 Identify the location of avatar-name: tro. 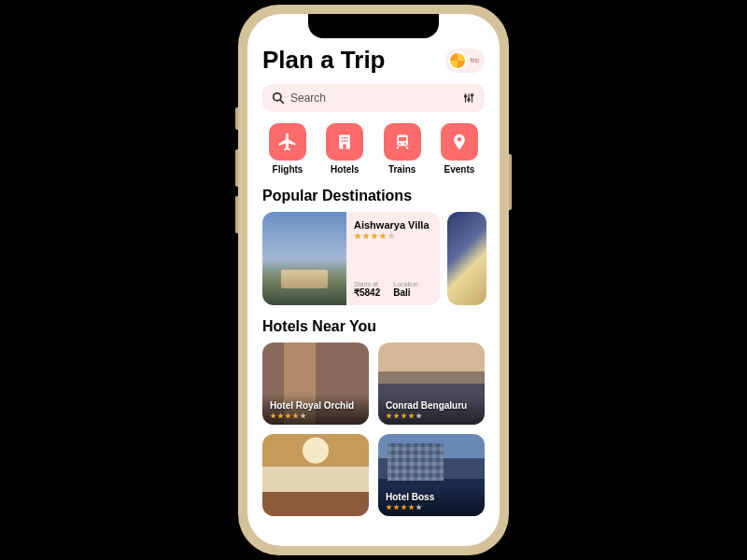
(474, 60).